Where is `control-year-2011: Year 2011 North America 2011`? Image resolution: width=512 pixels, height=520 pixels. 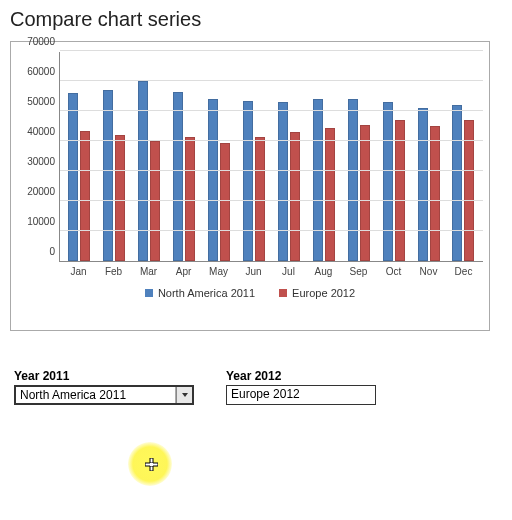 control-year-2011: Year 2011 North America 2011 is located at coordinates (104, 387).